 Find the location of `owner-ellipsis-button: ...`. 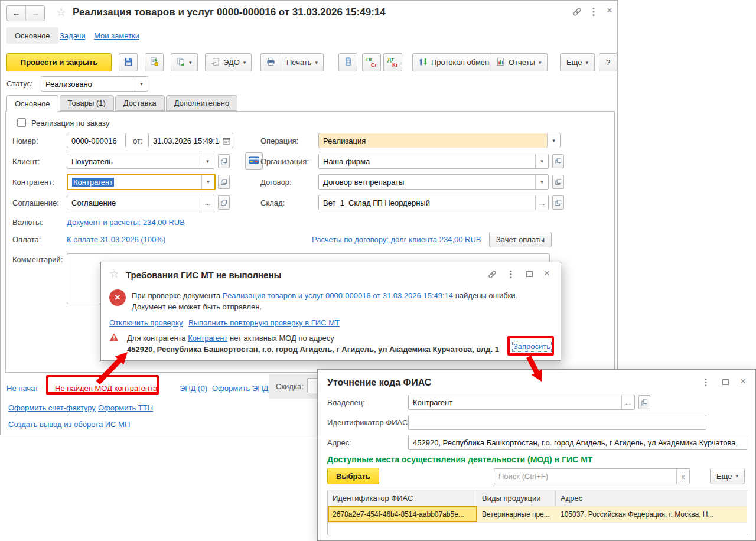

owner-ellipsis-button: ... is located at coordinates (628, 402).